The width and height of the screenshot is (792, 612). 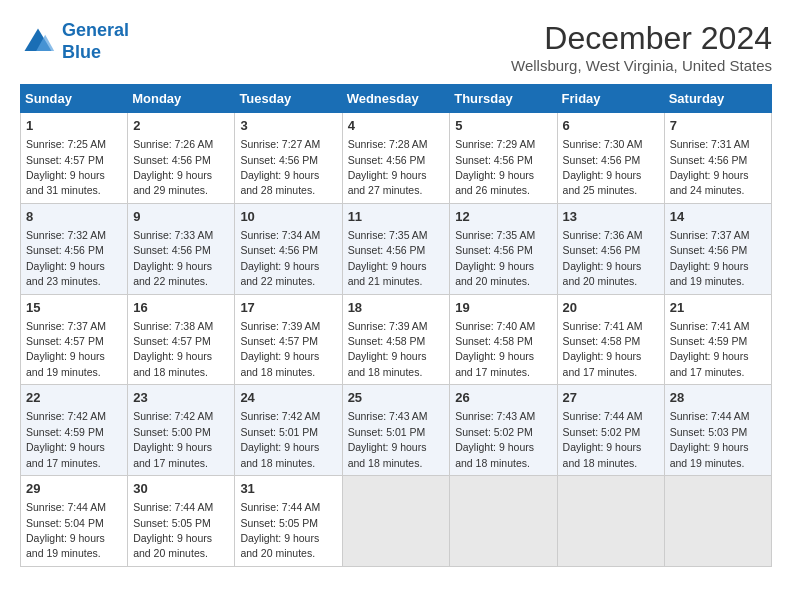 What do you see at coordinates (396, 398) in the screenshot?
I see `day-number: 25` at bounding box center [396, 398].